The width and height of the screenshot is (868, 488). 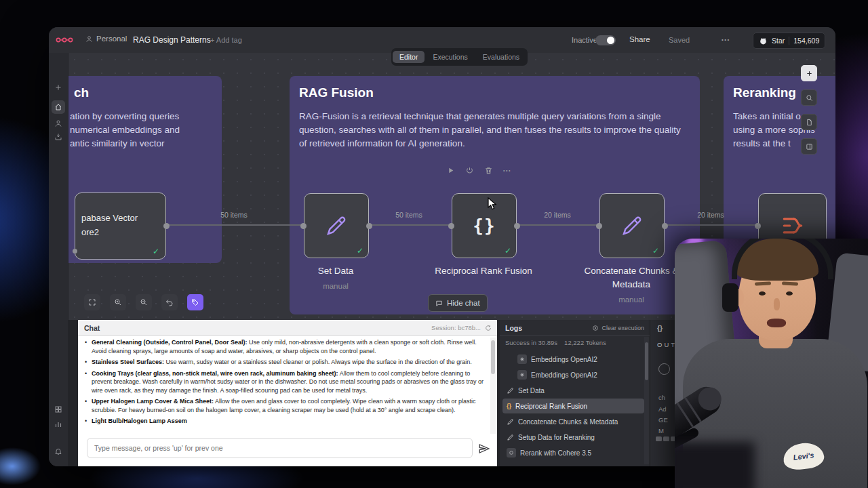 I want to click on undo-icon, so click(x=170, y=302).